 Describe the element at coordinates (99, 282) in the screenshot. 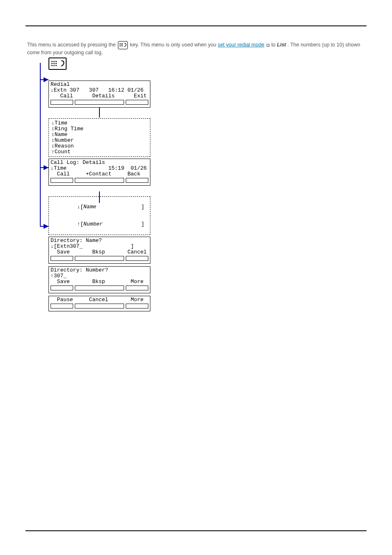

I see `directory-number-softkey-labels: Save Bksp More` at that location.